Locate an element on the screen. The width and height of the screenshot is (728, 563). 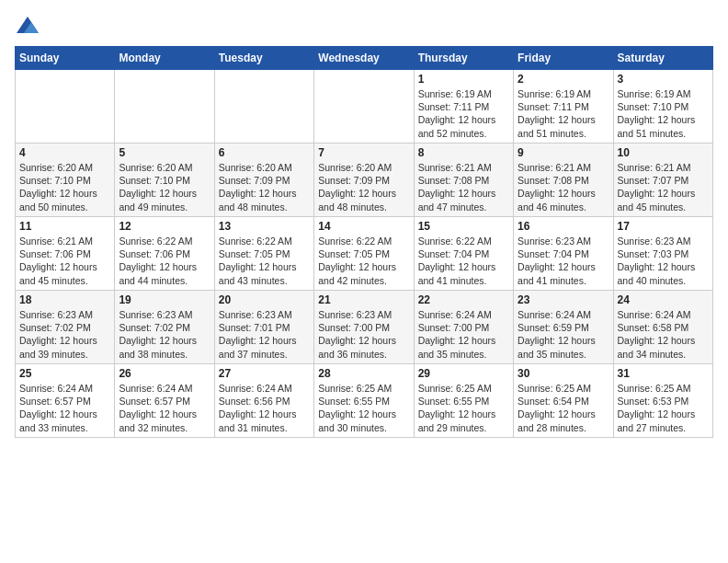
day-info: Sunrise: 6:21 AM Sunset: 7:07 PM Dayligh… is located at coordinates (664, 188).